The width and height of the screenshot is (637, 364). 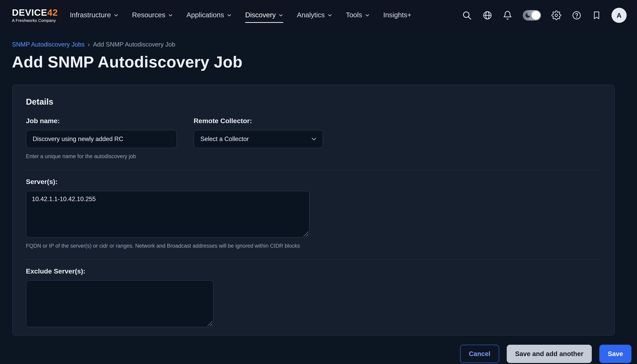 I want to click on top-navigation-bar: DEVICE42 A Freshworks Company Infrastruc…, so click(x=318, y=16).